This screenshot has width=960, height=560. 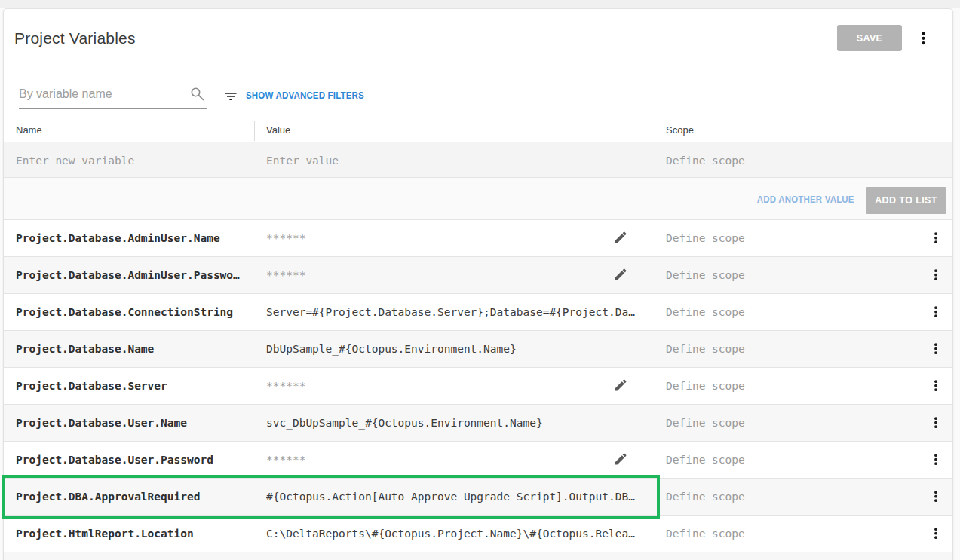 I want to click on new-variable-scope-field: Define scope, so click(x=706, y=161).